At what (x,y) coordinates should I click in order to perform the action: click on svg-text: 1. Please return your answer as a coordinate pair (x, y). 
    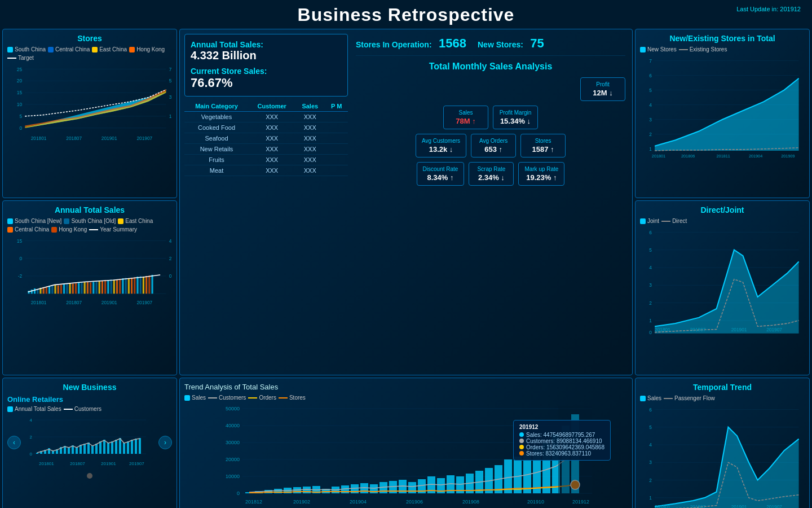
    Looking at the image, I should click on (651, 149).